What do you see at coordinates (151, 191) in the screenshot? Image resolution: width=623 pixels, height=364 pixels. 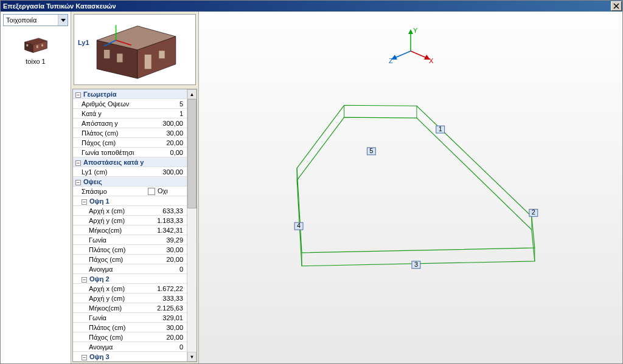 I see `checkbox-icon` at bounding box center [151, 191].